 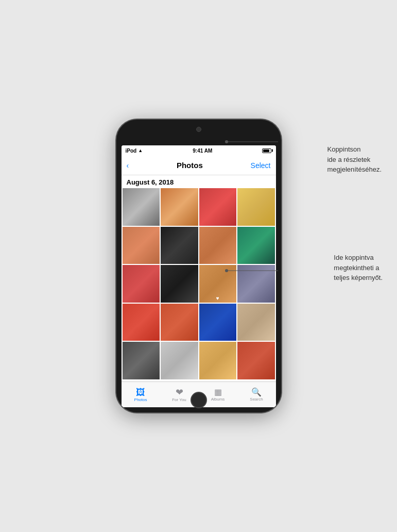 What do you see at coordinates (199, 129) in the screenshot?
I see `camera` at bounding box center [199, 129].